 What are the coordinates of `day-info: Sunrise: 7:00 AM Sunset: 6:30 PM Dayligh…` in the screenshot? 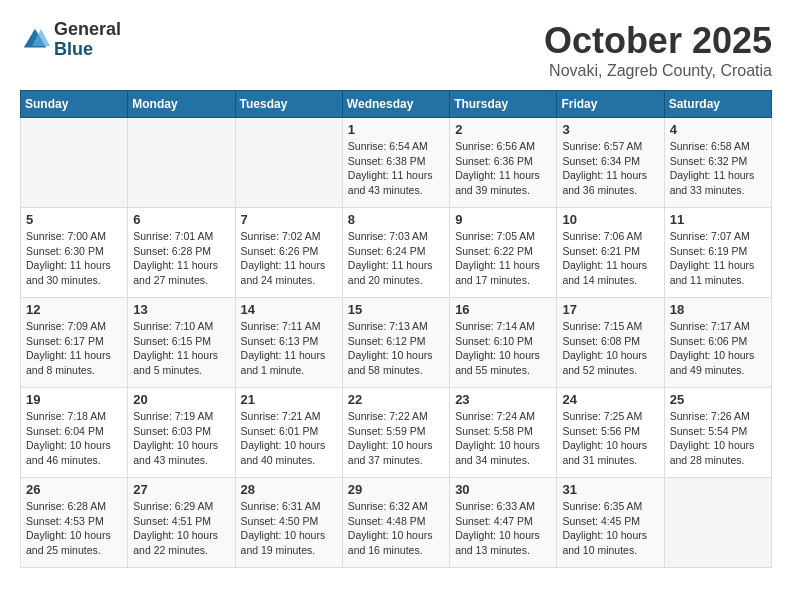 It's located at (74, 258).